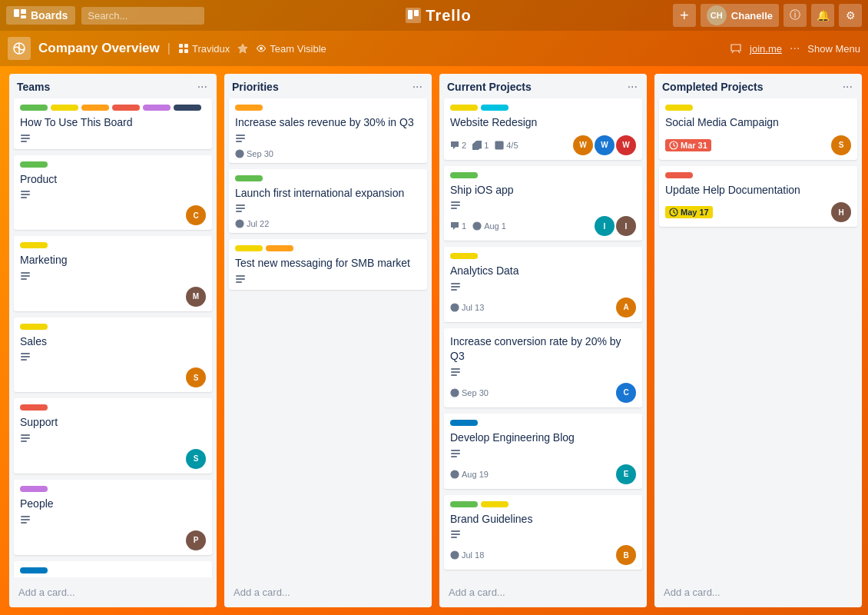 The width and height of the screenshot is (868, 615). What do you see at coordinates (758, 129) in the screenshot?
I see `card-social-media: Social Media Campaign Mar 31 S` at bounding box center [758, 129].